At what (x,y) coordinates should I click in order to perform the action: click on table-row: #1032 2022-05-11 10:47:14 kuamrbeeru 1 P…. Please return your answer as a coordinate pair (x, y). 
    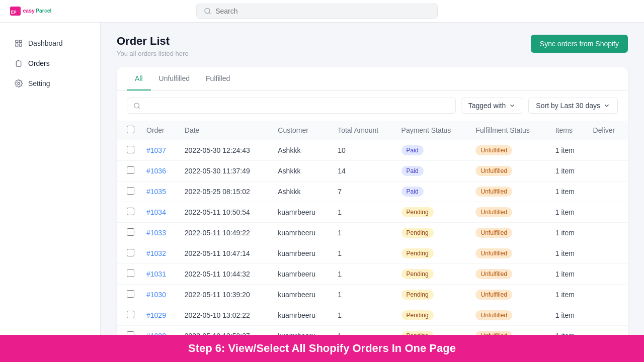
    Looking at the image, I should click on (372, 253).